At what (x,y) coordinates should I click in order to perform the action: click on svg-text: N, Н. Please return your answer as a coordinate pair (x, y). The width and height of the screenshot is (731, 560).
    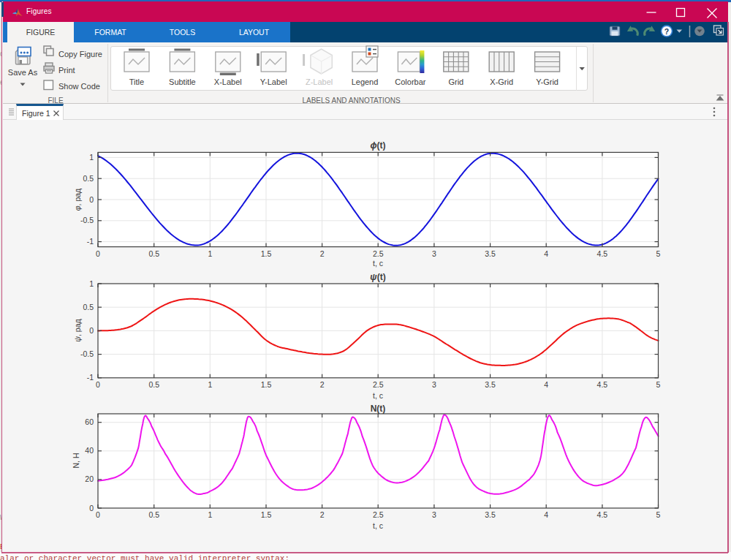
    Looking at the image, I should click on (76, 461).